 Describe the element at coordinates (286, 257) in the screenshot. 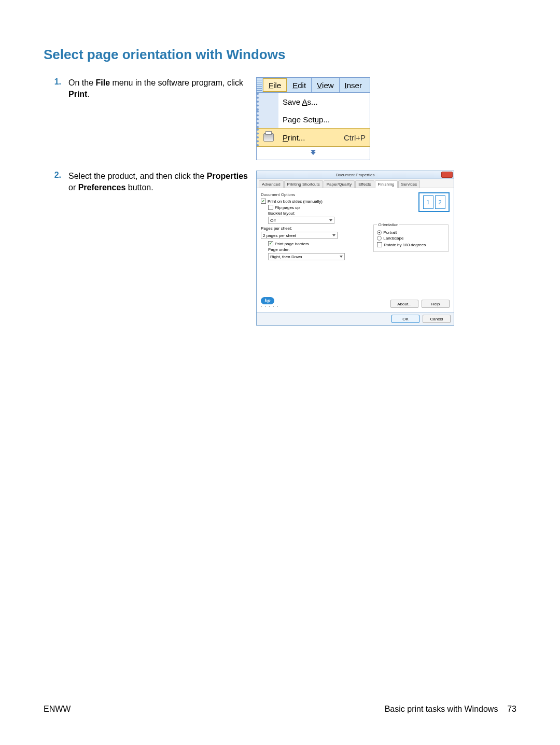

I see `select-value: Right, then Down` at that location.